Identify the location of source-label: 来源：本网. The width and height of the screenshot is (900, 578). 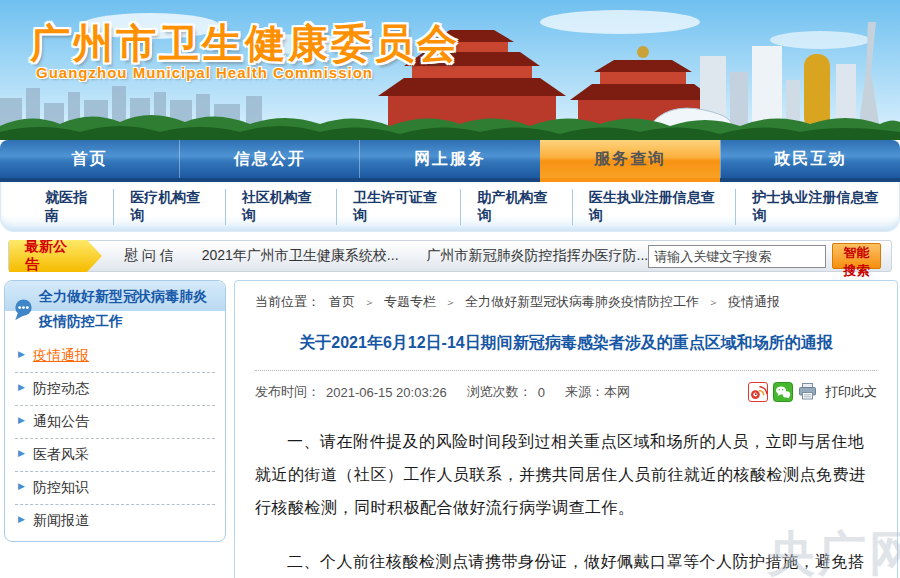
(598, 392).